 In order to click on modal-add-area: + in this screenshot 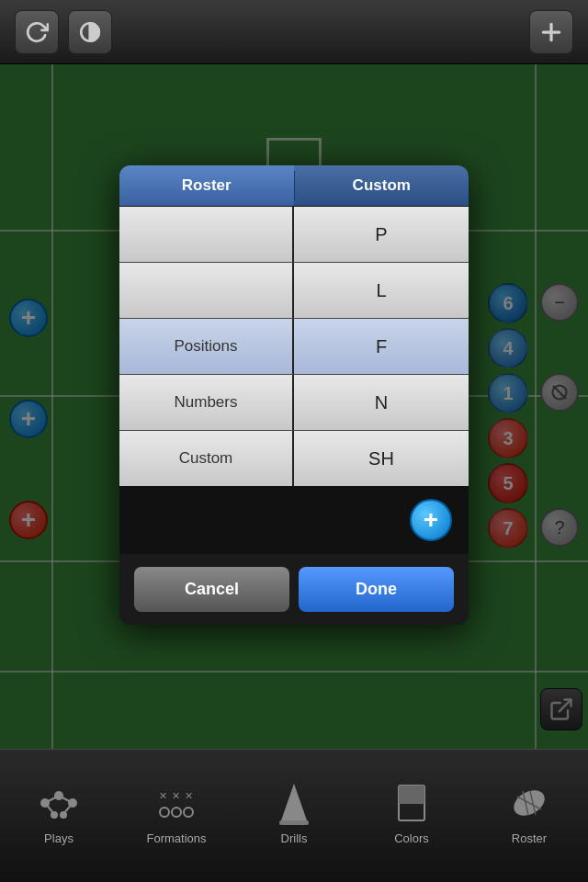, I will do `click(294, 520)`.